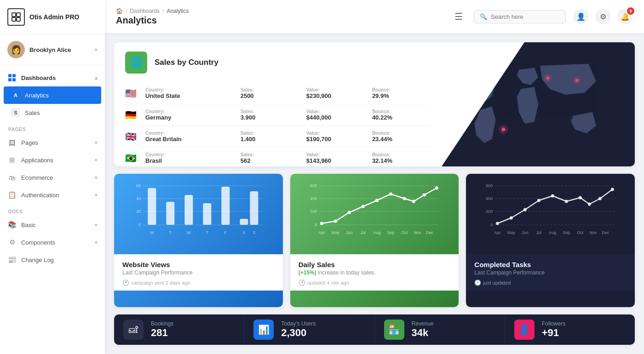 The image size is (644, 354). What do you see at coordinates (625, 17) in the screenshot?
I see `notifications-button: 🔔 9` at bounding box center [625, 17].